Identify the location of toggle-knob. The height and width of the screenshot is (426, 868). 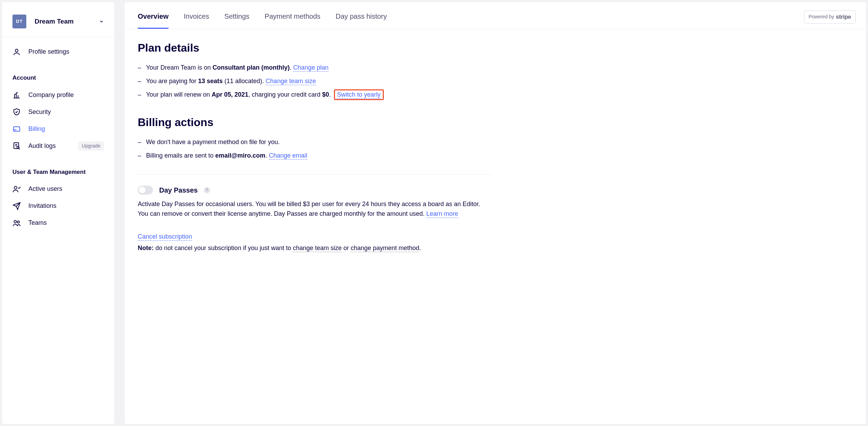
(142, 190).